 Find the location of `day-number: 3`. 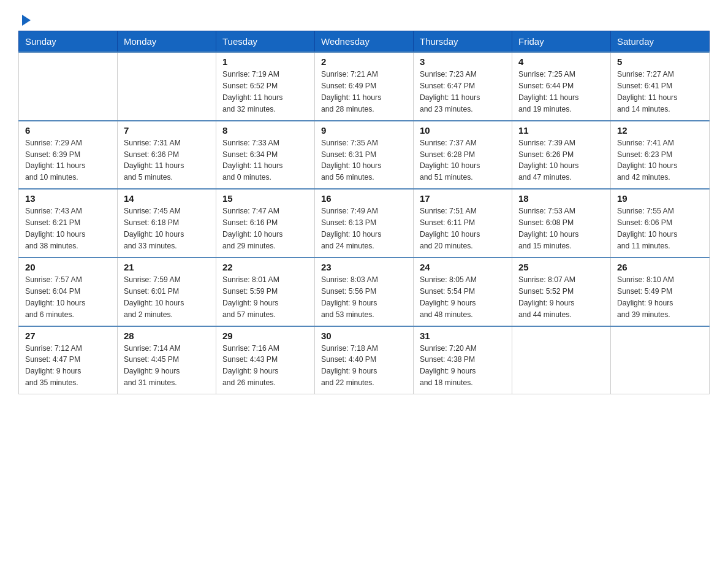

day-number: 3 is located at coordinates (463, 61).